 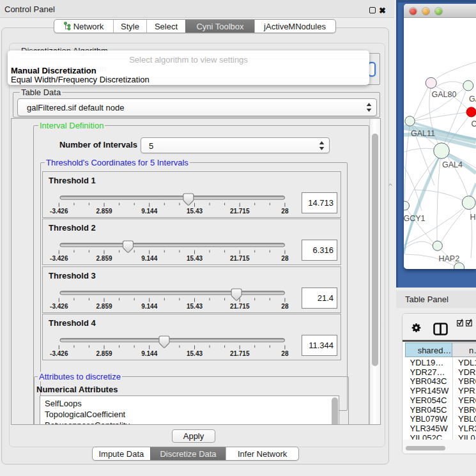 I want to click on svg-text: GA, so click(x=473, y=99).